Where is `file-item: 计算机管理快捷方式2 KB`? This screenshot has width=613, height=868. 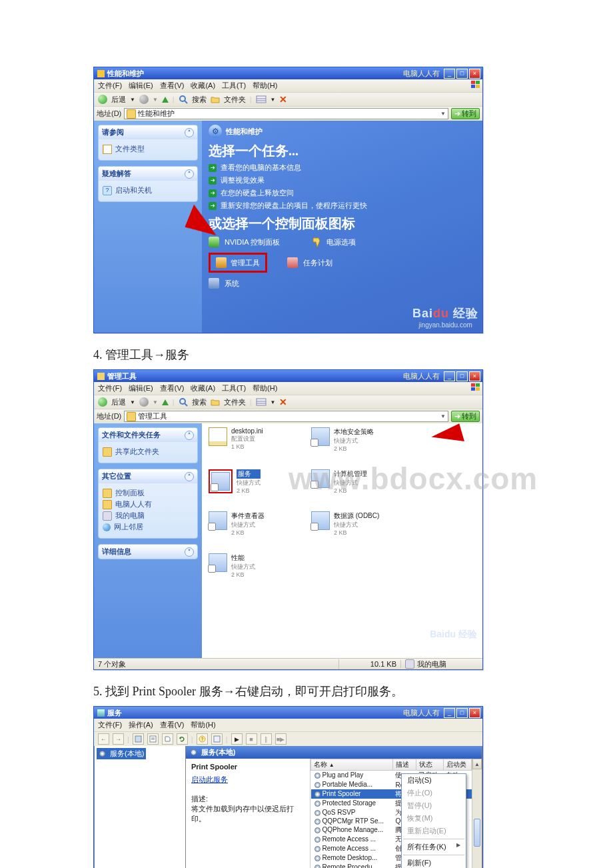 file-item: 计算机管理快捷方式2 KB is located at coordinates (351, 481).